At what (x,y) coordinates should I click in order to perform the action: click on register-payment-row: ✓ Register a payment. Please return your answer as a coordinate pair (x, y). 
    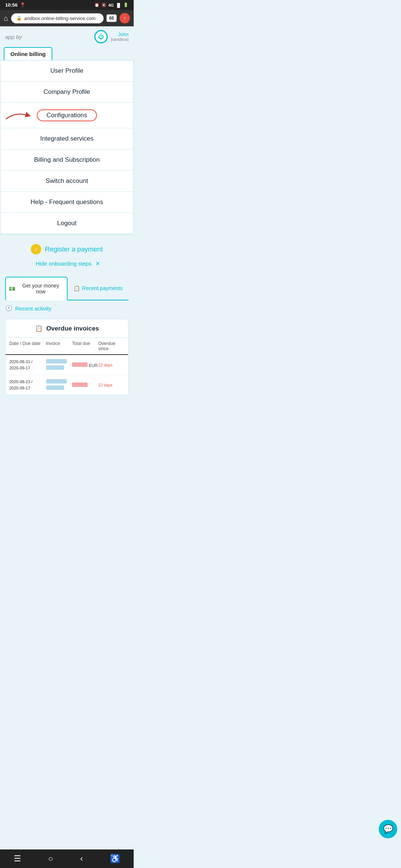
    Looking at the image, I should click on (67, 248).